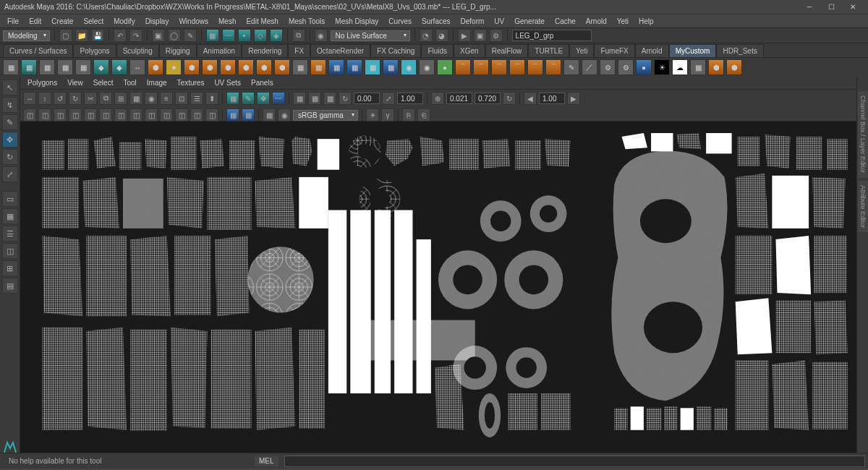 This screenshot has width=868, height=470. Describe the element at coordinates (535, 67) in the screenshot. I see `shelf-btn-30: ⌒` at that location.